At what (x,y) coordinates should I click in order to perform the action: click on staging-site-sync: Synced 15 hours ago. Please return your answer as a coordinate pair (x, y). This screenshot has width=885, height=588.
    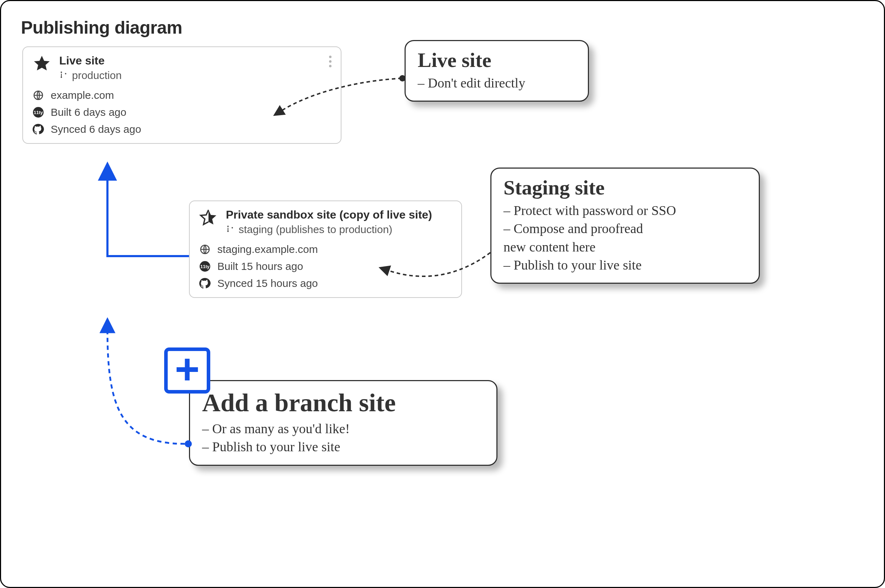
    Looking at the image, I should click on (268, 284).